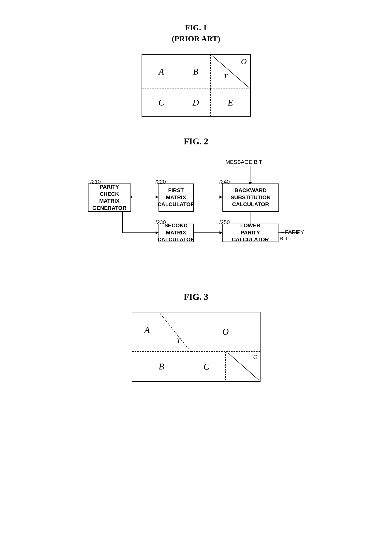 The height and width of the screenshot is (537, 392). What do you see at coordinates (196, 85) in the screenshot?
I see `fig1-diagram: A B O T C D E` at bounding box center [196, 85].